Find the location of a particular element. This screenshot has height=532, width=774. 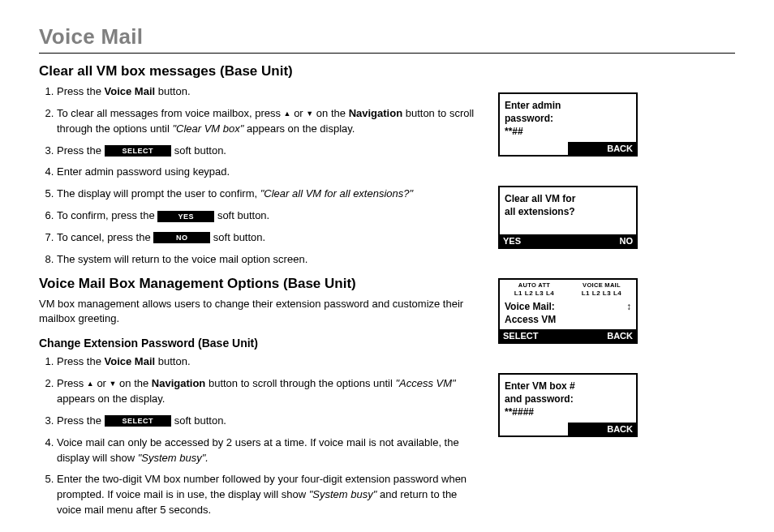

lcd-screen-voice-mail: AUTO ATT L1 L2 L3 L4 VOICE MAIL L1 L2 L3… is located at coordinates (568, 311).